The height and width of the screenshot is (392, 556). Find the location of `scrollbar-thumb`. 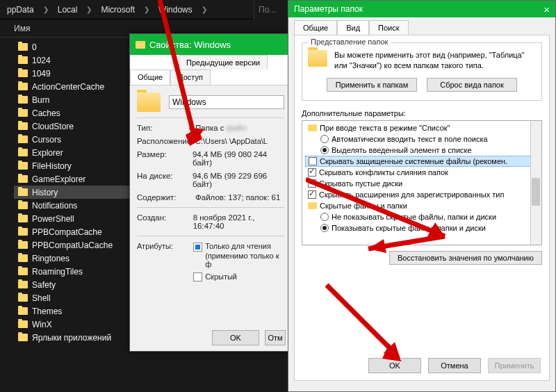

scrollbar-thumb is located at coordinates (536, 192).